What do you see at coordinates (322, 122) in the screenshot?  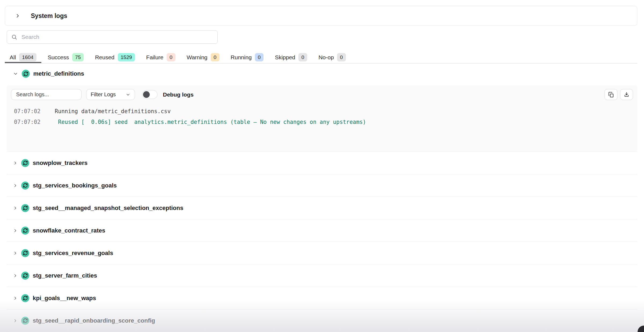 I see `log-line: 07:07:02 Reused [ 0.06s] seed analytics.…` at bounding box center [322, 122].